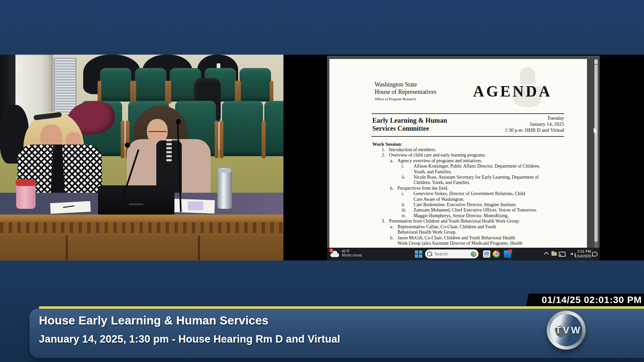  I want to click on document-title: AGENDA, so click(513, 91).